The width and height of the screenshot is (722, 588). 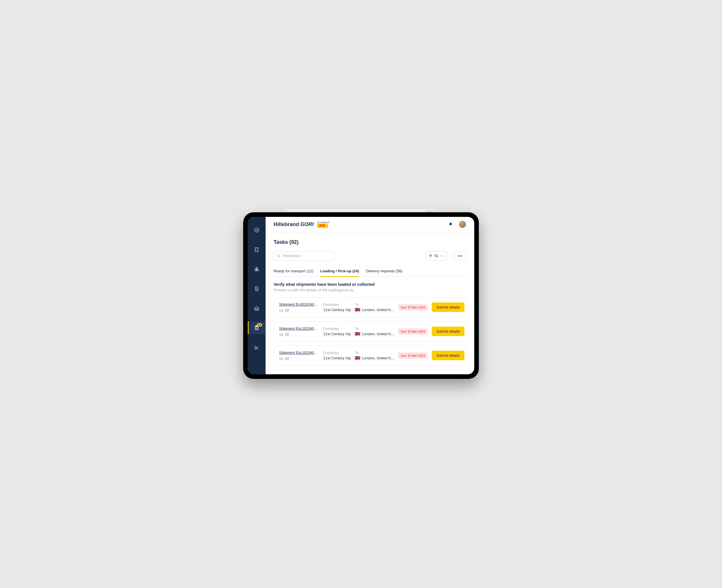 I want to click on tasks-badge: 92, so click(x=260, y=325).